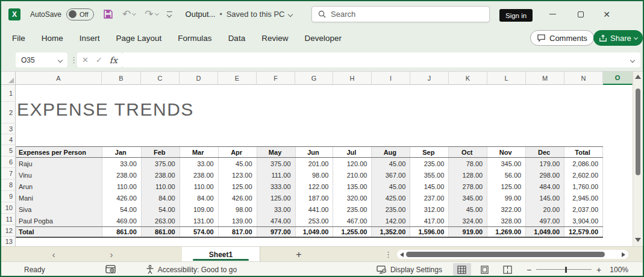 This screenshot has width=644, height=277. I want to click on table-cell: Siva, so click(59, 210).